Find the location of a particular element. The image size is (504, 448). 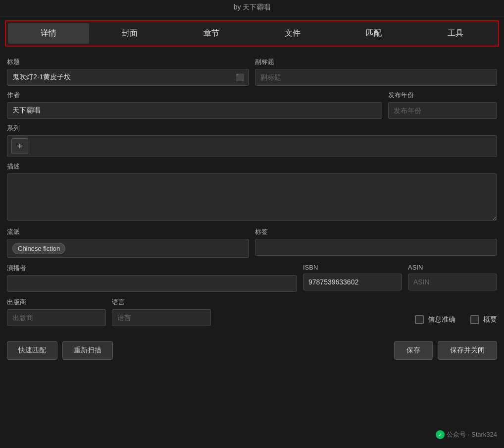

rescan-button: 重新扫描 is located at coordinates (88, 350).